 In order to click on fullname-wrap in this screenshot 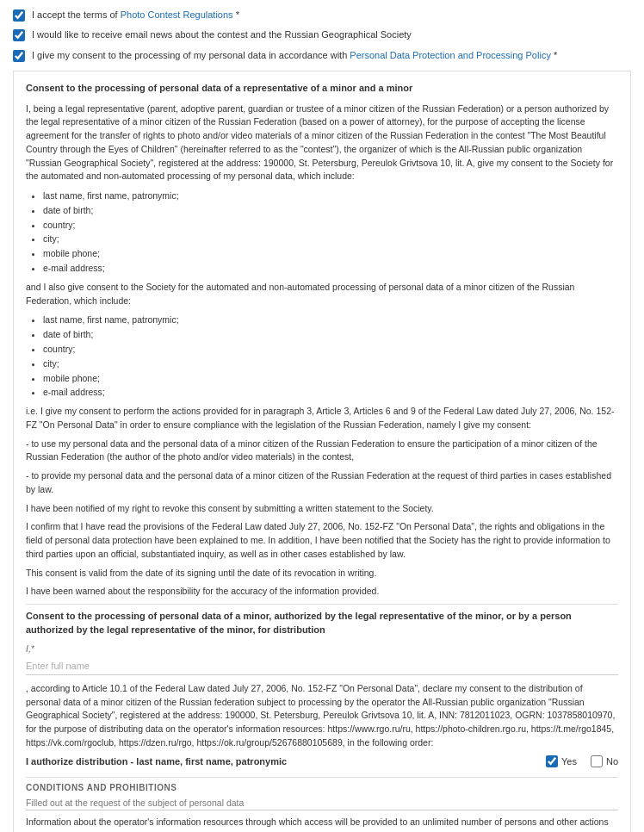, I will do `click(322, 667)`.